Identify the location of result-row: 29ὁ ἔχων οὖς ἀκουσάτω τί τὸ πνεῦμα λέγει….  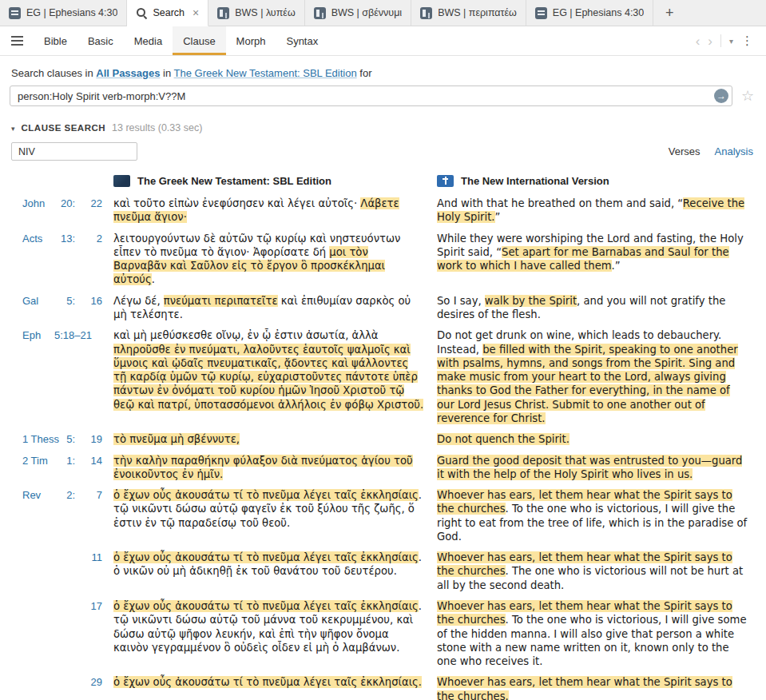
(385, 687).